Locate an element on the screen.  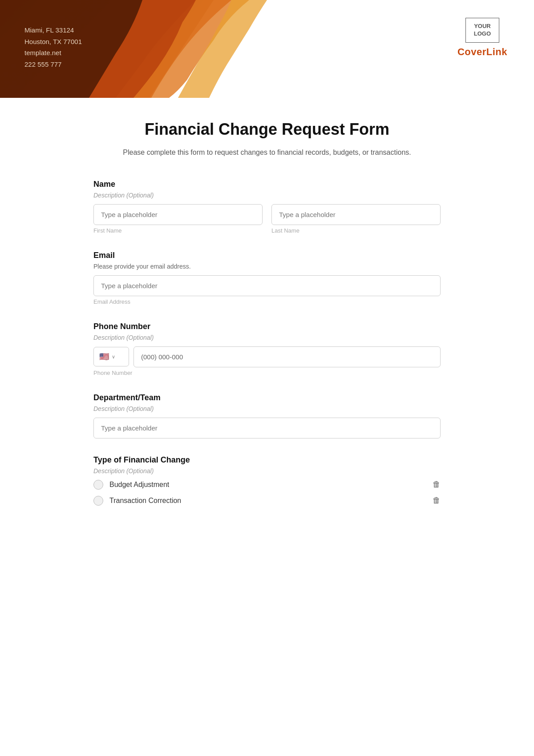
name-input-row: First Name Last Name is located at coordinates (267, 219).